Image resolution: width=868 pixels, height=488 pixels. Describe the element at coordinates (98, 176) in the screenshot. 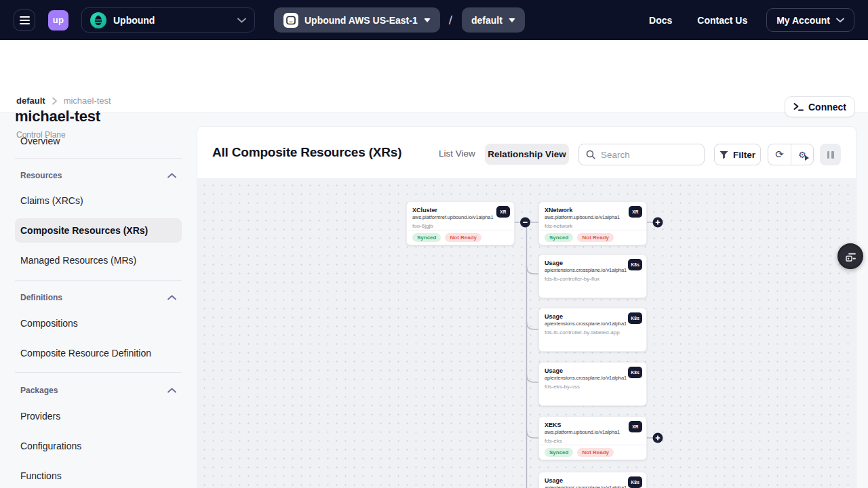

I see `sidebar-section-resources: Resources` at that location.